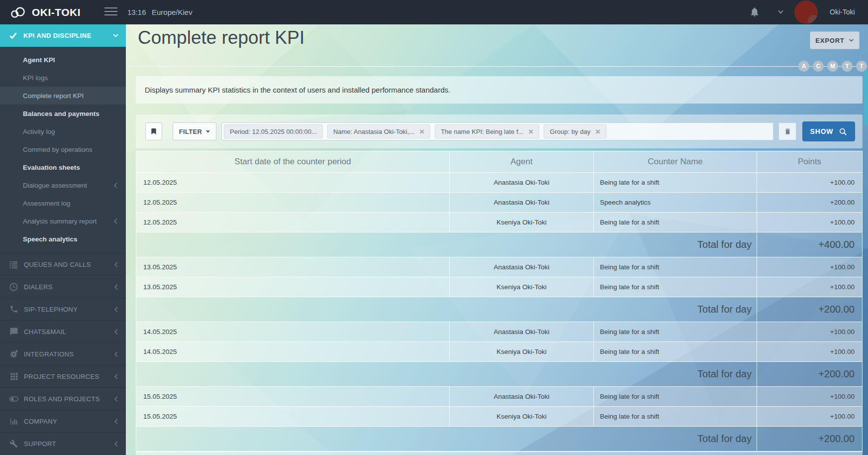  What do you see at coordinates (63, 150) in the screenshot?
I see `sidebar-subnav: Agent KPIKPI logsComplete report KPIBala…` at bounding box center [63, 150].